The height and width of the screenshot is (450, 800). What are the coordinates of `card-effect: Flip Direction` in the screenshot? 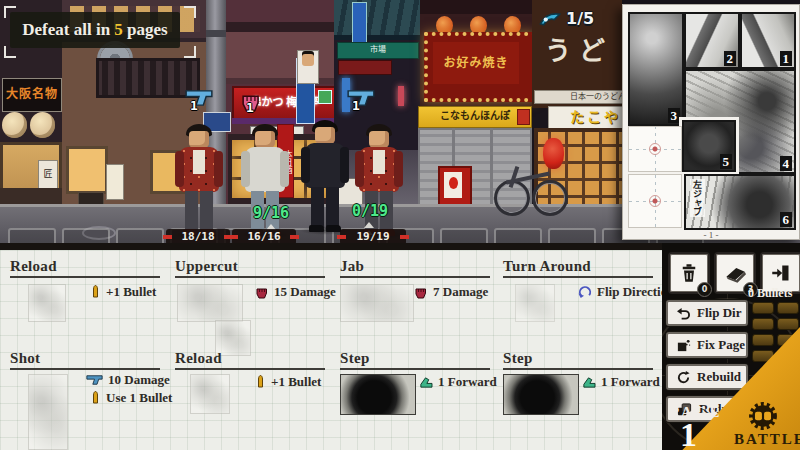 It's located at (626, 292).